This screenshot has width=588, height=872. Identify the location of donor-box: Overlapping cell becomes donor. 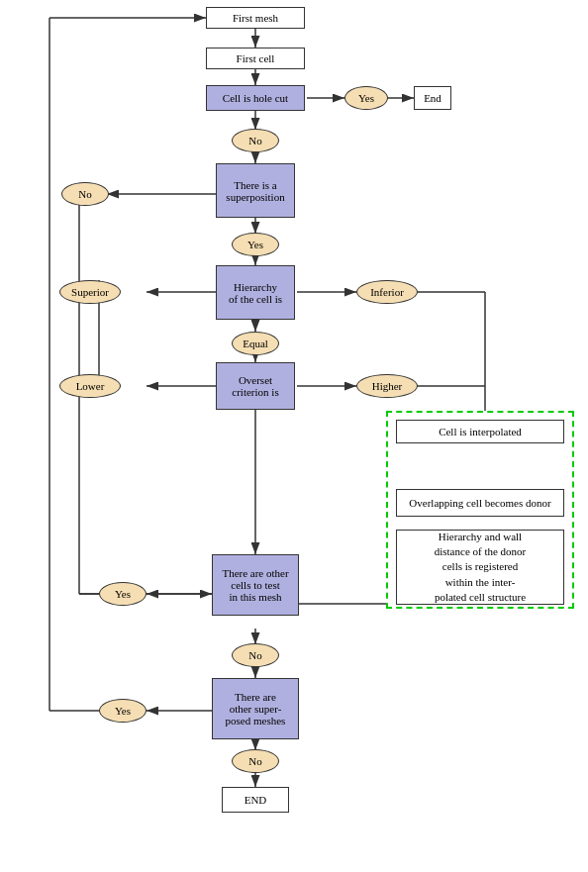
(480, 503).